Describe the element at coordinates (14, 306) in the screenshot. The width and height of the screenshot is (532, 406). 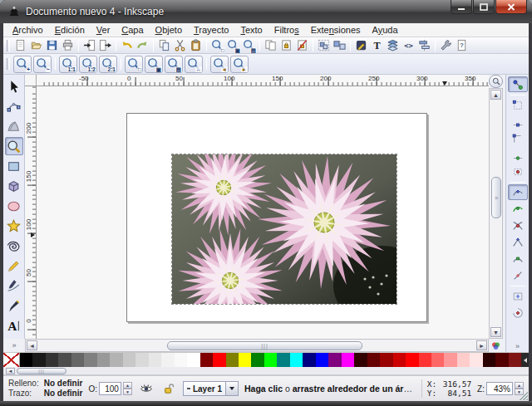
I see `calligraphy-tool-button` at that location.